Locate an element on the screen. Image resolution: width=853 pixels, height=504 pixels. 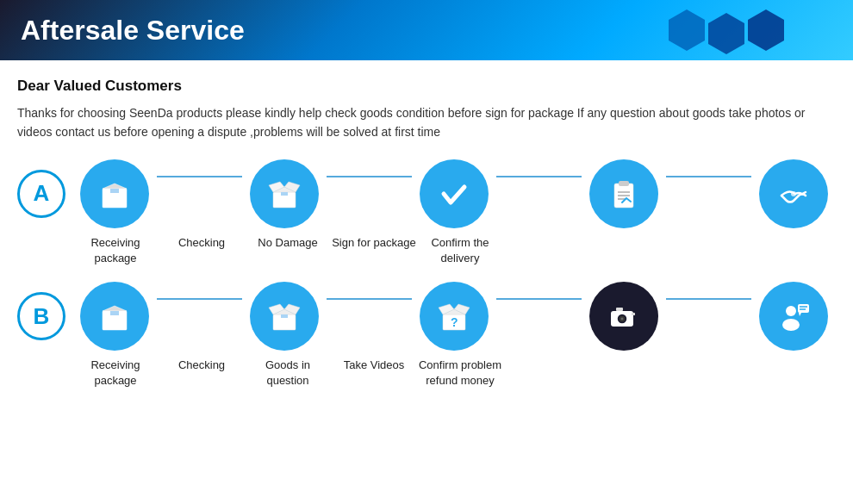
connector-b4 is located at coordinates (708, 299).